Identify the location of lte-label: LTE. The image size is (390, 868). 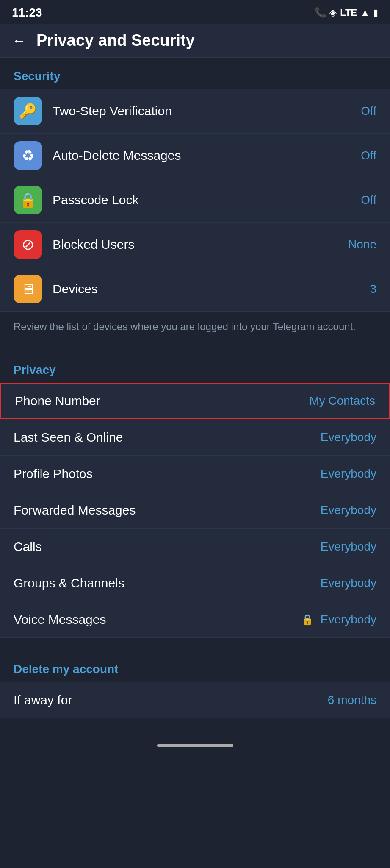
(349, 13).